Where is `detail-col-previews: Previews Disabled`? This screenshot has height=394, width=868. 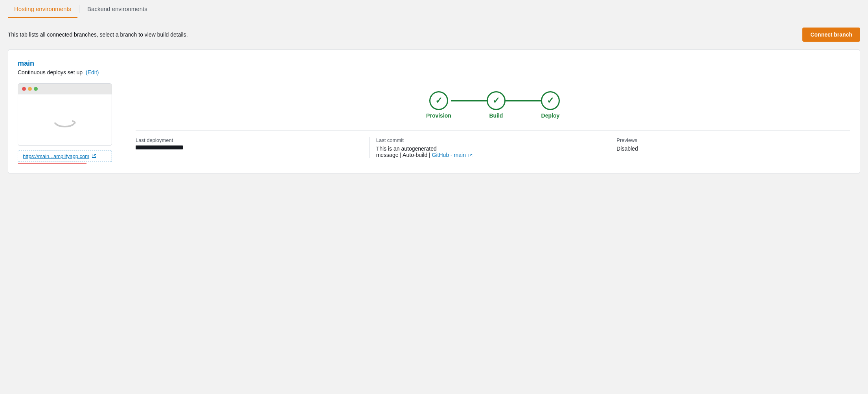
detail-col-previews: Previews Disabled is located at coordinates (730, 148).